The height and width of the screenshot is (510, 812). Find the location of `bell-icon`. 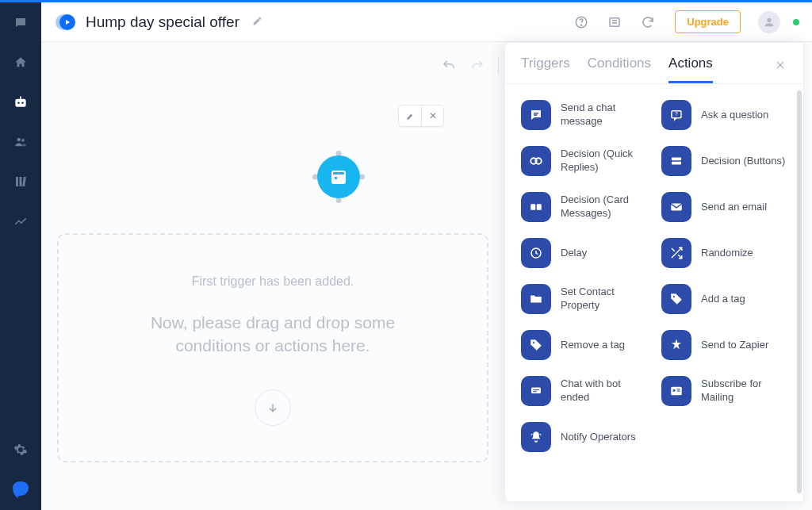

bell-icon is located at coordinates (536, 437).